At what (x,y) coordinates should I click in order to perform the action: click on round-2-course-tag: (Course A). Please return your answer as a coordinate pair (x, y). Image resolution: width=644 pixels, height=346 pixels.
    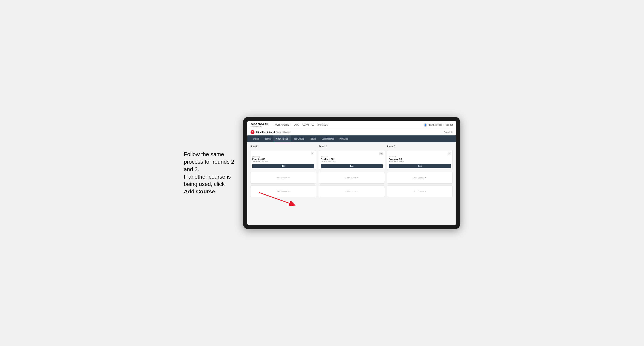
    Looking at the image, I should click on (352, 157).